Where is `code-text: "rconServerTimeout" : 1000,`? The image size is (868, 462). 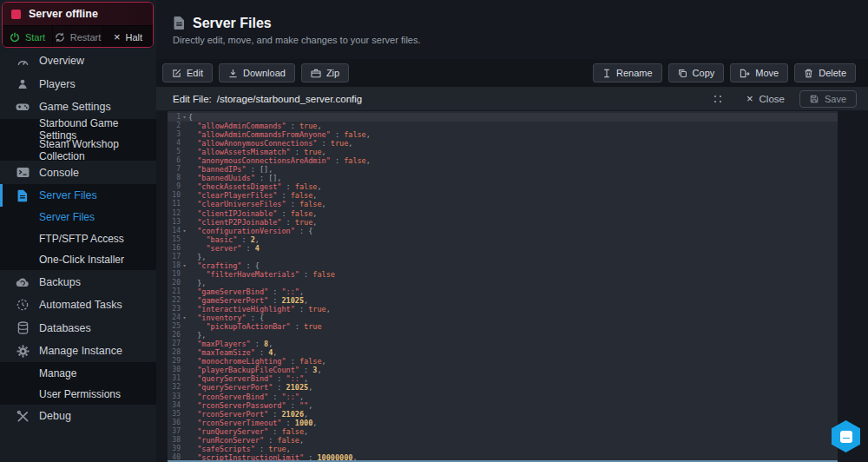 code-text: "rconServerTimeout" : 1000, is located at coordinates (253, 423).